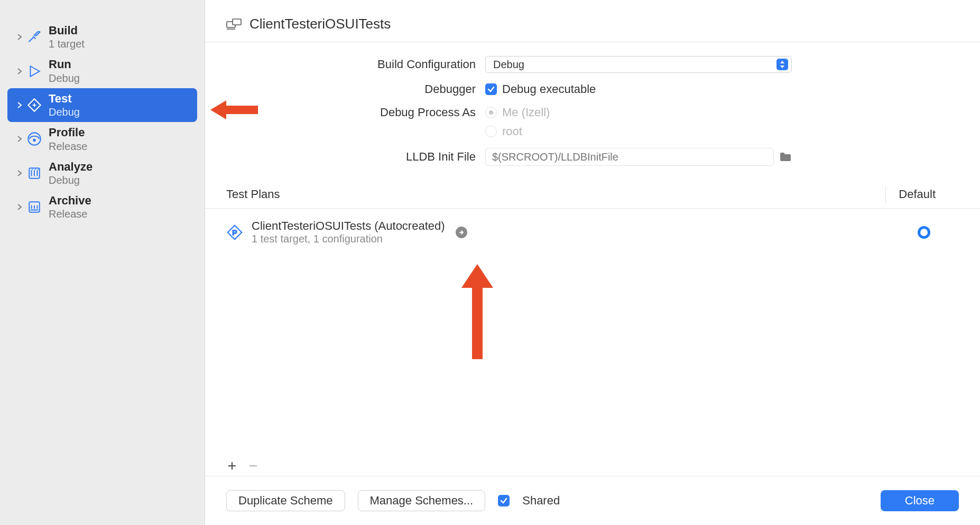 This screenshot has height=525, width=980. Describe the element at coordinates (103, 105) in the screenshot. I see `sidebar-item-test: Test Debug` at that location.